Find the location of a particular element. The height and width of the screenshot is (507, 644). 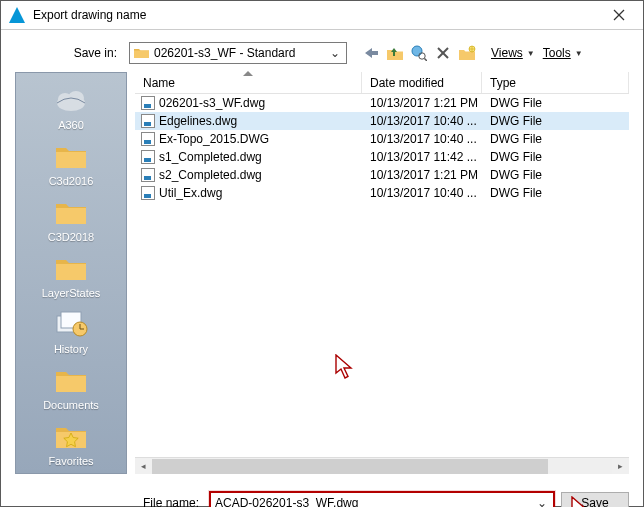

sidebar-item-a360: A360 is located at coordinates (71, 109).